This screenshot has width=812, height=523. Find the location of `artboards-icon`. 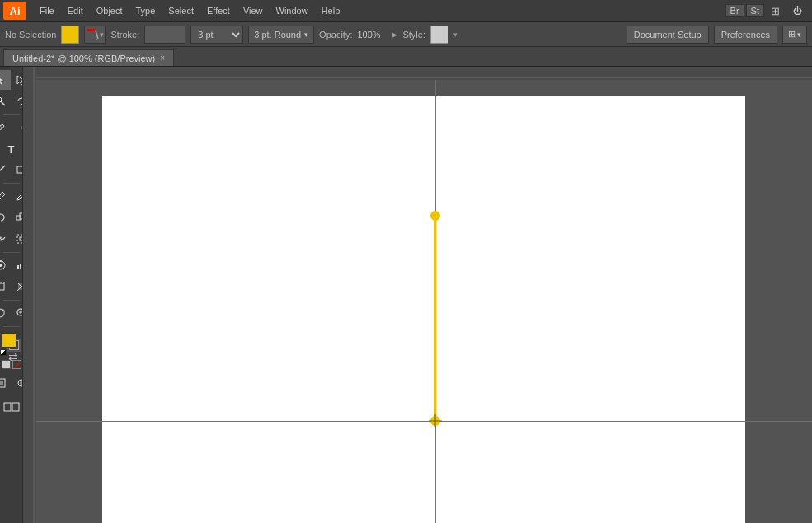

artboards-icon is located at coordinates (12, 407).